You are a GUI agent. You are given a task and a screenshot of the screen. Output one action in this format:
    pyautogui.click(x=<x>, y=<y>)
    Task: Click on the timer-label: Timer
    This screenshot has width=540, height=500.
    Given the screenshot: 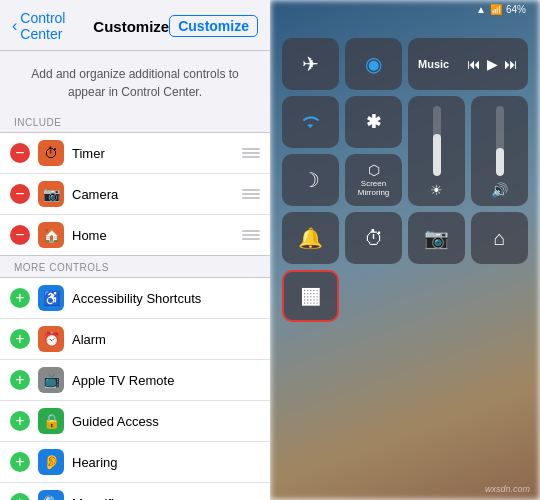 What is the action you would take?
    pyautogui.click(x=154, y=154)
    